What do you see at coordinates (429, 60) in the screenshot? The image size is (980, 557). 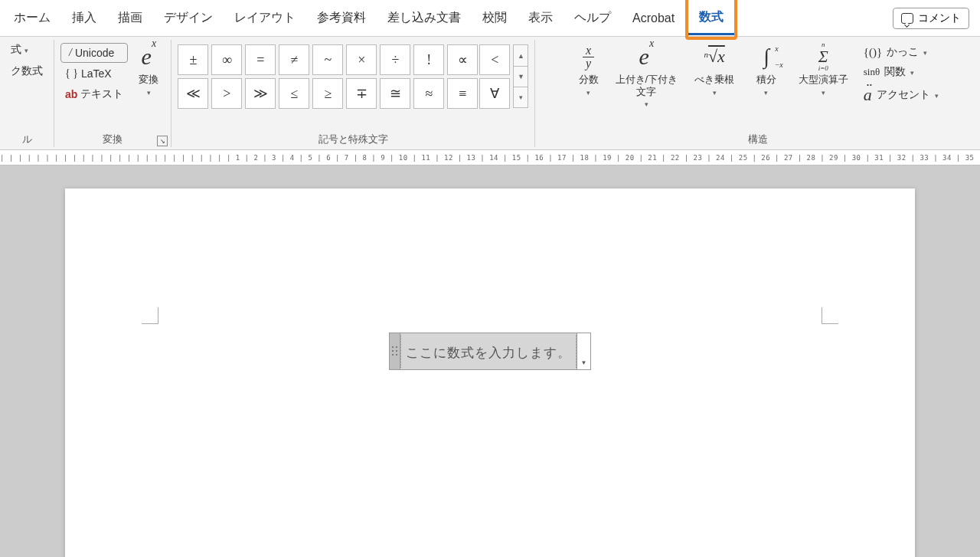 I see `symbol-factorial: !` at bounding box center [429, 60].